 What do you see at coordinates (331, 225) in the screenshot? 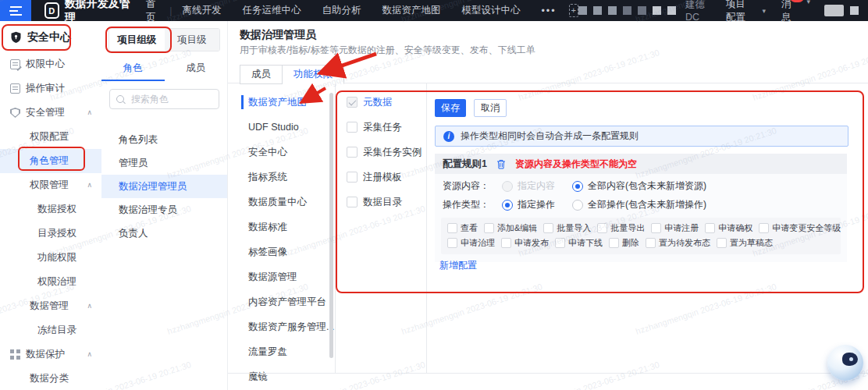
I see `scrollbar` at bounding box center [331, 225].